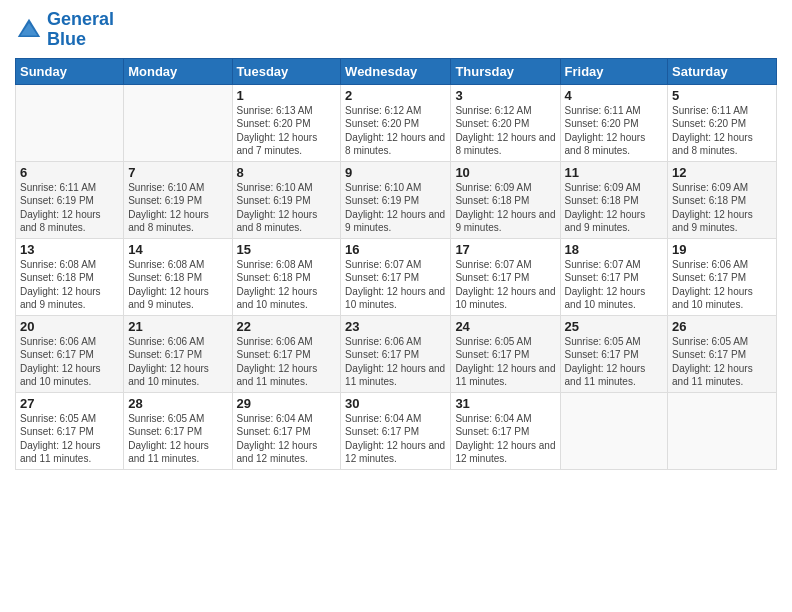  What do you see at coordinates (396, 326) in the screenshot?
I see `day-number: 23` at bounding box center [396, 326].